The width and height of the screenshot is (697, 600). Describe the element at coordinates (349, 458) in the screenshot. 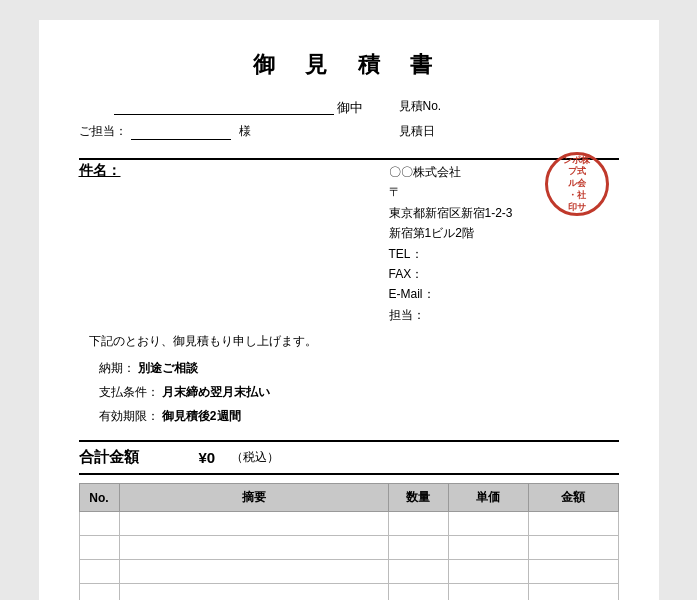

I see `total-row: 合計金額 ¥0 （税込）` at that location.